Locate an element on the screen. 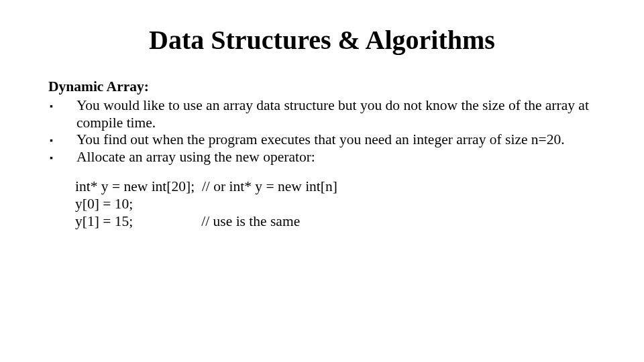  list-item: ▪ You would like to use an array data st… is located at coordinates (327, 115).